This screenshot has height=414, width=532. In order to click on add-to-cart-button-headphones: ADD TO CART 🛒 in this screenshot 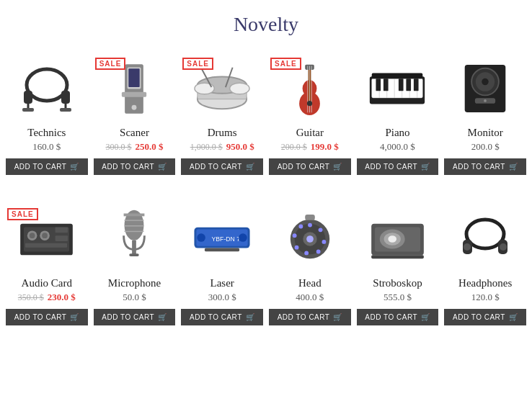, I will do `click(485, 317)`.